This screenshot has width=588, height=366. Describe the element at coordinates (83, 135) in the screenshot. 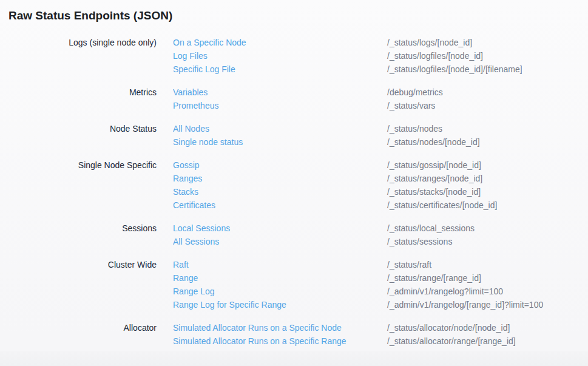

I see `section-category-label: Node Status` at that location.